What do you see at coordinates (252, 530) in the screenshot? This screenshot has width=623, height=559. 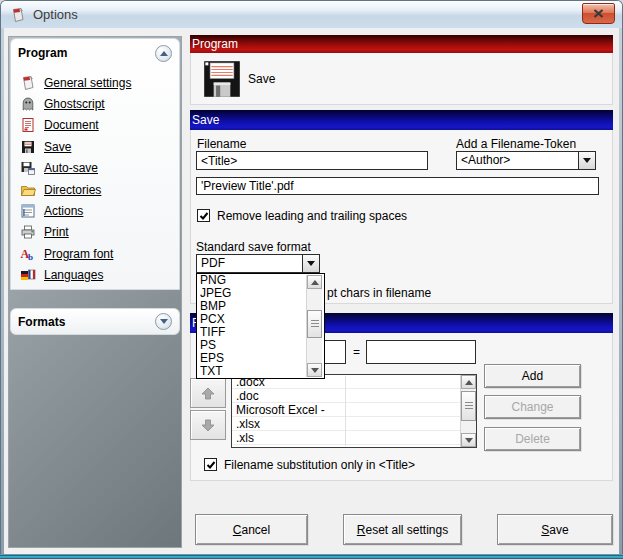 I see `cancel-button: Cancel` at bounding box center [252, 530].